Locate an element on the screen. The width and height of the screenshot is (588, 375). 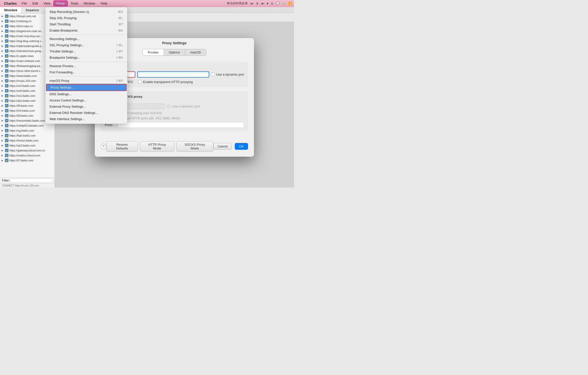
menu-throttle-settings: Throttle Settings... ⇧⌘T is located at coordinates (86, 51).